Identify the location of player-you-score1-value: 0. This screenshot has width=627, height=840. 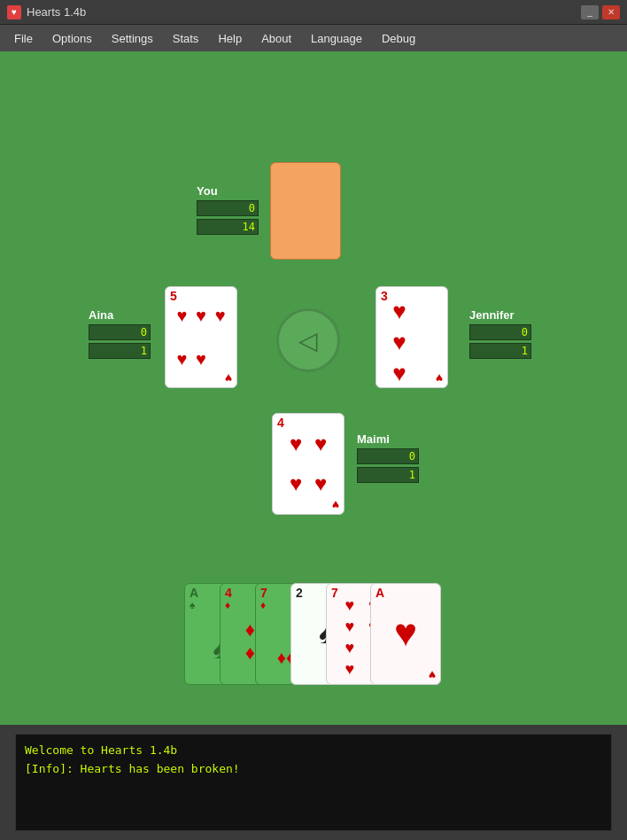
(252, 208).